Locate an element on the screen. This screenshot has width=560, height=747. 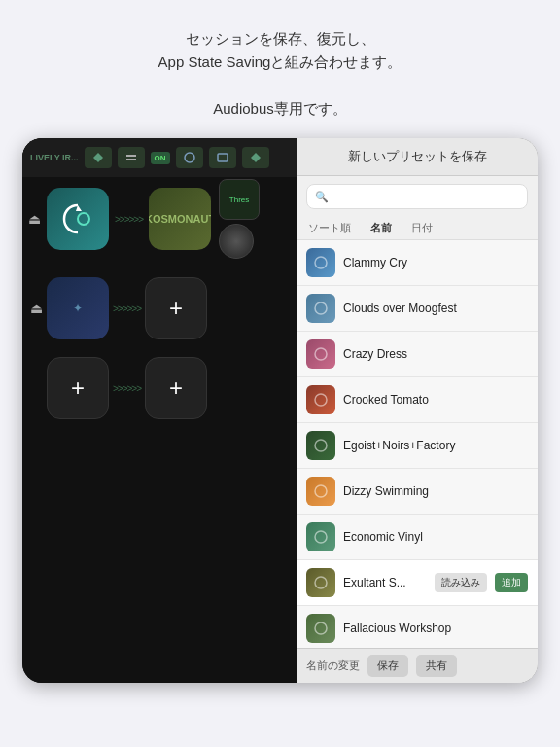
preset-item: Fallacious Workshop is located at coordinates (417, 626).